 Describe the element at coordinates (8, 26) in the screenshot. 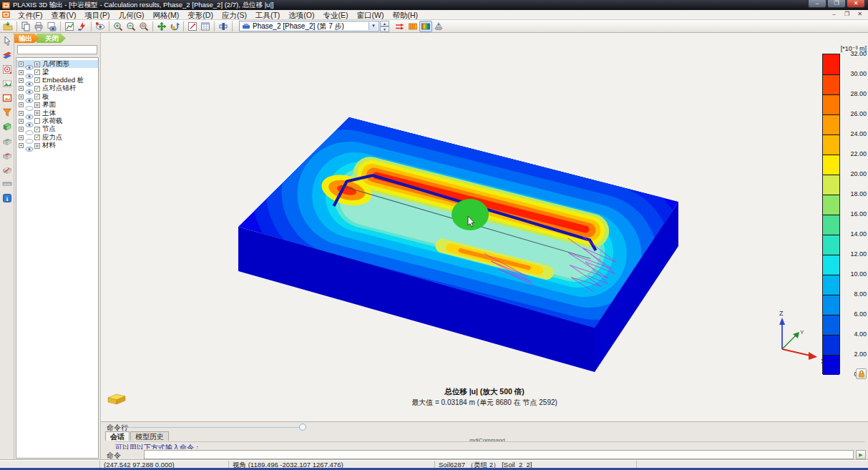

I see `open-icon` at that location.